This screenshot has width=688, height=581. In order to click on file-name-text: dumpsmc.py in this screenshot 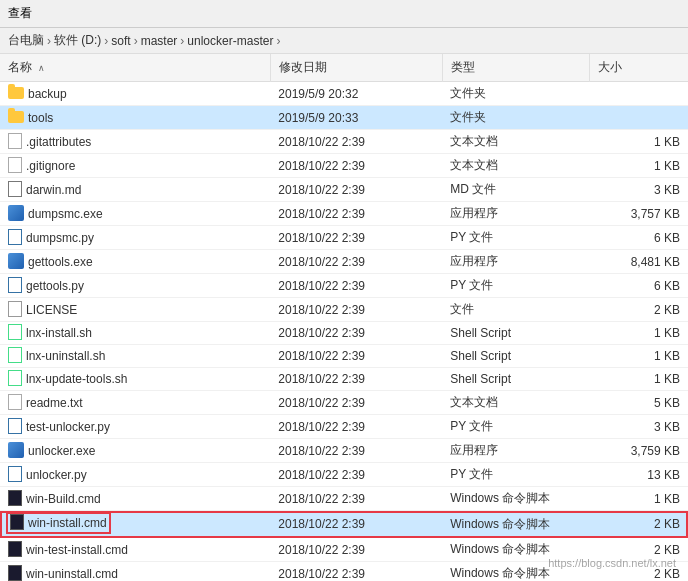, I will do `click(60, 238)`.